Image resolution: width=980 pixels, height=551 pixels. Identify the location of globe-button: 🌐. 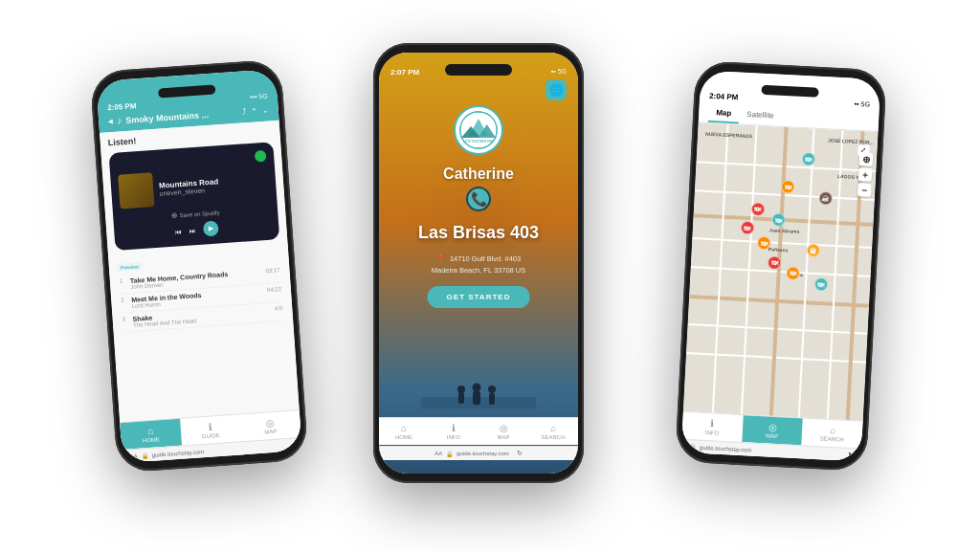
(556, 90).